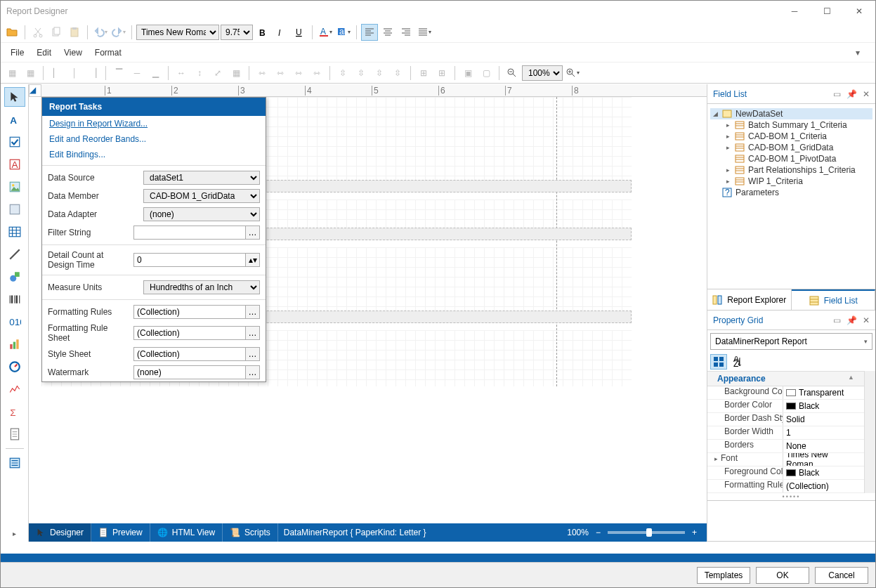  Describe the element at coordinates (154, 124) in the screenshot. I see `design-wizard-link: Design in Report Wizard...` at that location.